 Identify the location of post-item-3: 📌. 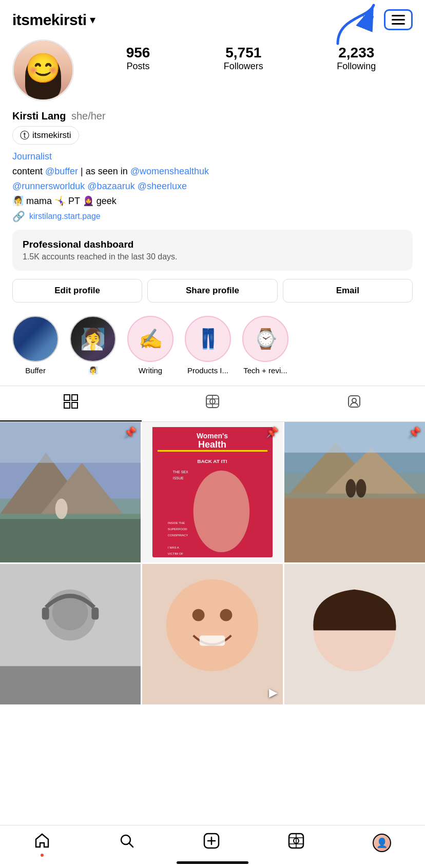
(355, 492).